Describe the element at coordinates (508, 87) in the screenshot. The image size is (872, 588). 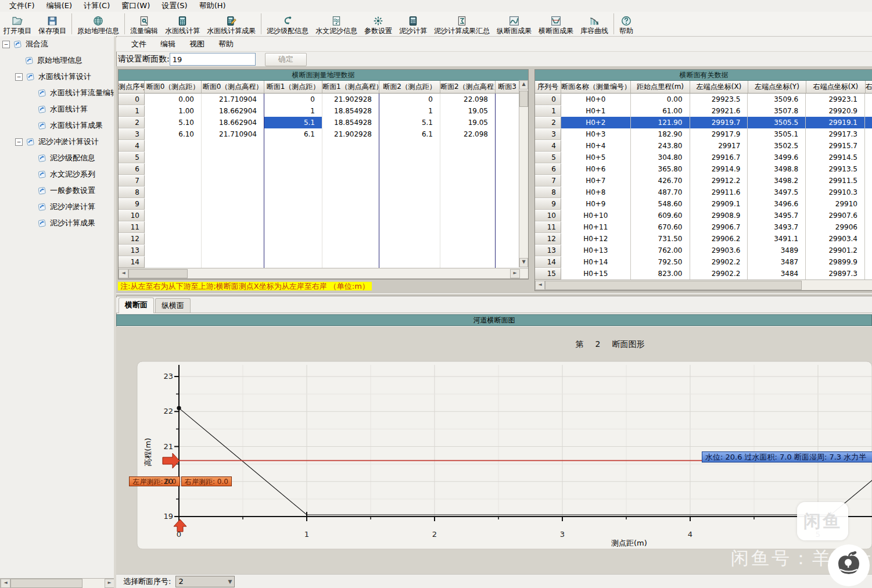
I see `column-header: 断面3` at that location.